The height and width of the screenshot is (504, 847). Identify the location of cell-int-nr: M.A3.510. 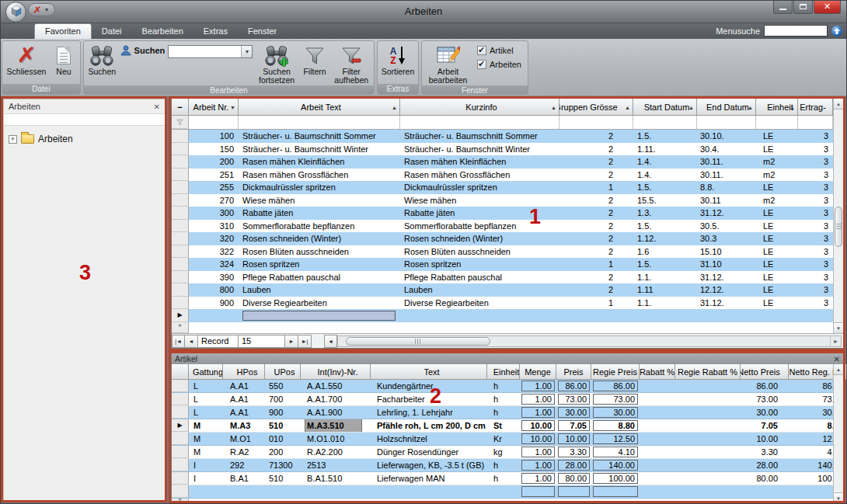
(336, 426).